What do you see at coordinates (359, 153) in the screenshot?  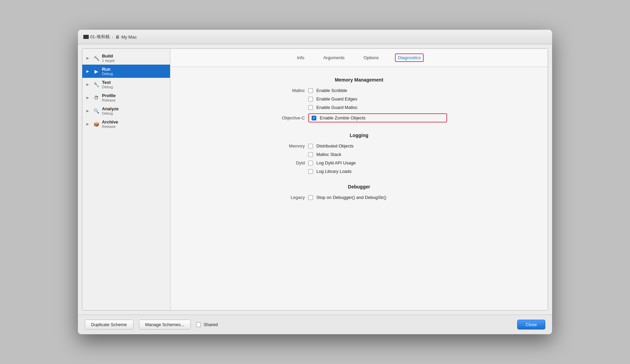 I see `section-logging: Logging Memory Distributed Objects Mallo…` at bounding box center [359, 153].